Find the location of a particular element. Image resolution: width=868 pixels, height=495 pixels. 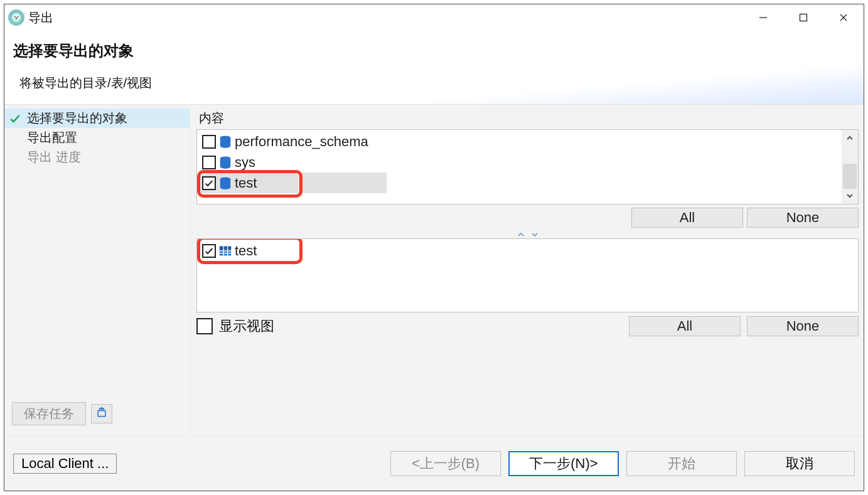

checkmark-icon is located at coordinates (15, 119).